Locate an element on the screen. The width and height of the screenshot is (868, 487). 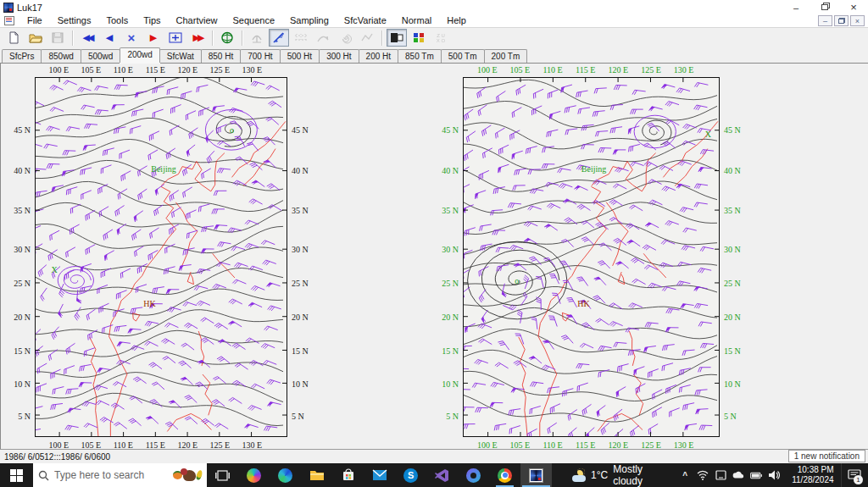
palette-button is located at coordinates (419, 37).